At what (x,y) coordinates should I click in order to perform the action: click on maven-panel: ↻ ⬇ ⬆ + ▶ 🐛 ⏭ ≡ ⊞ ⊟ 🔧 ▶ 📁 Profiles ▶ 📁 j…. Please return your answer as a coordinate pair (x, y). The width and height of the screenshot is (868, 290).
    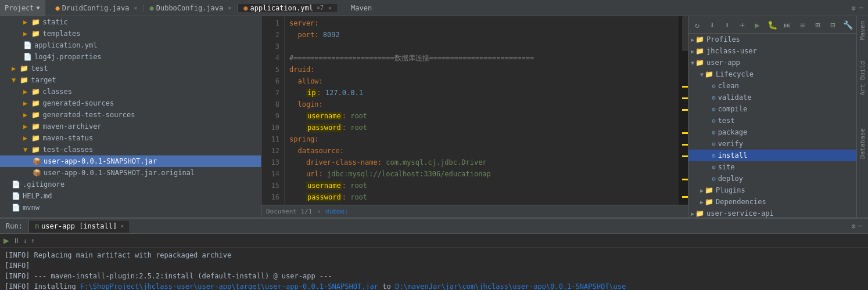
    Looking at the image, I should click on (772, 117).